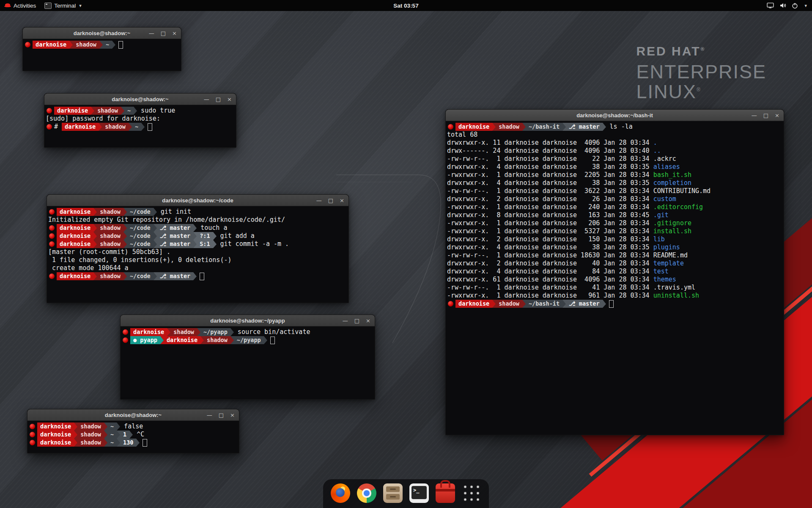 The height and width of the screenshot is (508, 812). I want to click on terminal-window: darknoise@shadow:~—□×darknoiseshadow~ su…, so click(140, 120).